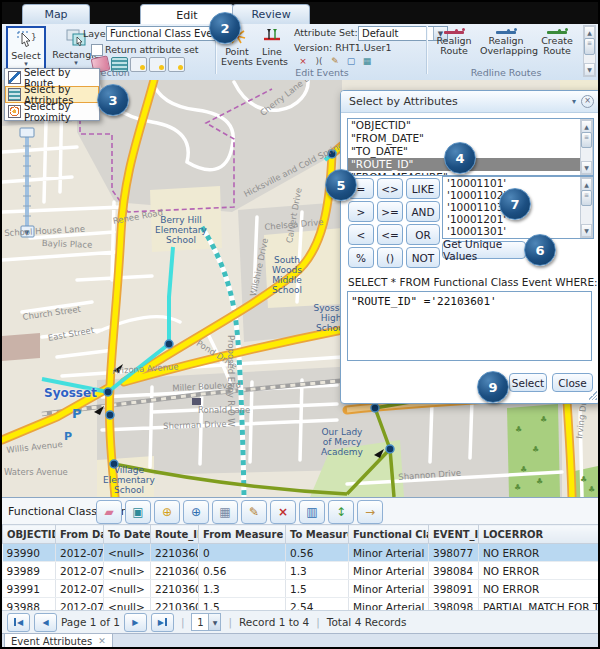  Describe the element at coordinates (586, 147) in the screenshot. I see `fields-scrollbar: ▲ ≡ ▼` at that location.